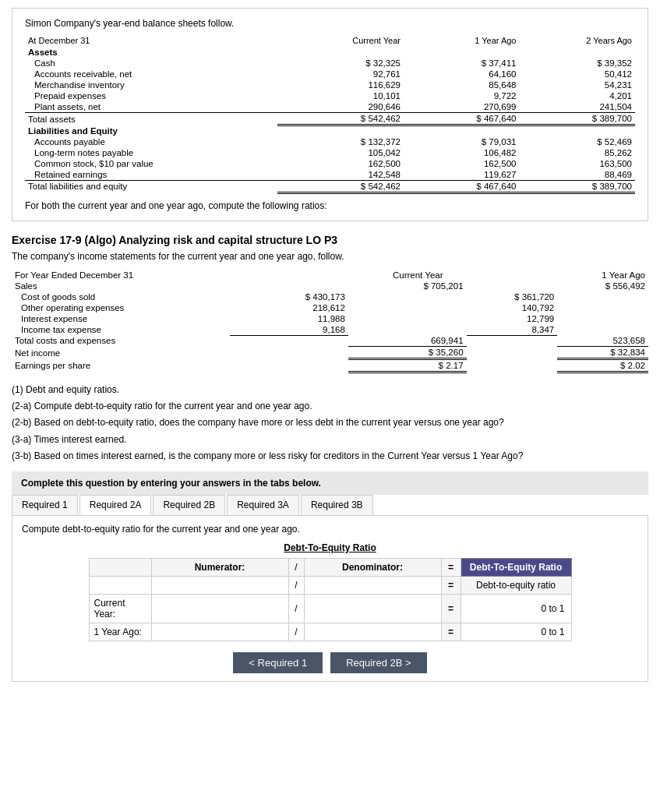 This screenshot has height=812, width=660. I want to click on total-costs-1ya: 523,658, so click(603, 341).